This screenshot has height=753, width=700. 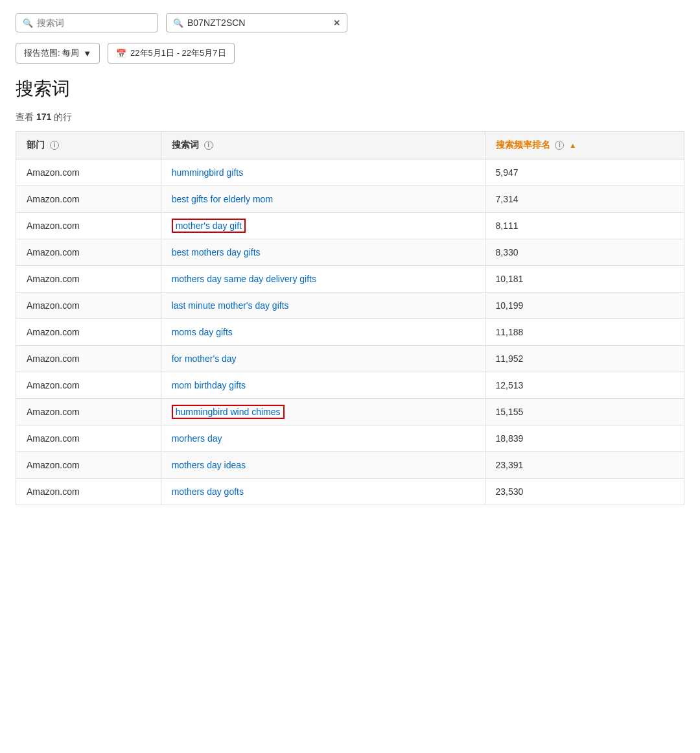 What do you see at coordinates (323, 145) in the screenshot?
I see `col-header-keyword: 搜索词 i` at bounding box center [323, 145].